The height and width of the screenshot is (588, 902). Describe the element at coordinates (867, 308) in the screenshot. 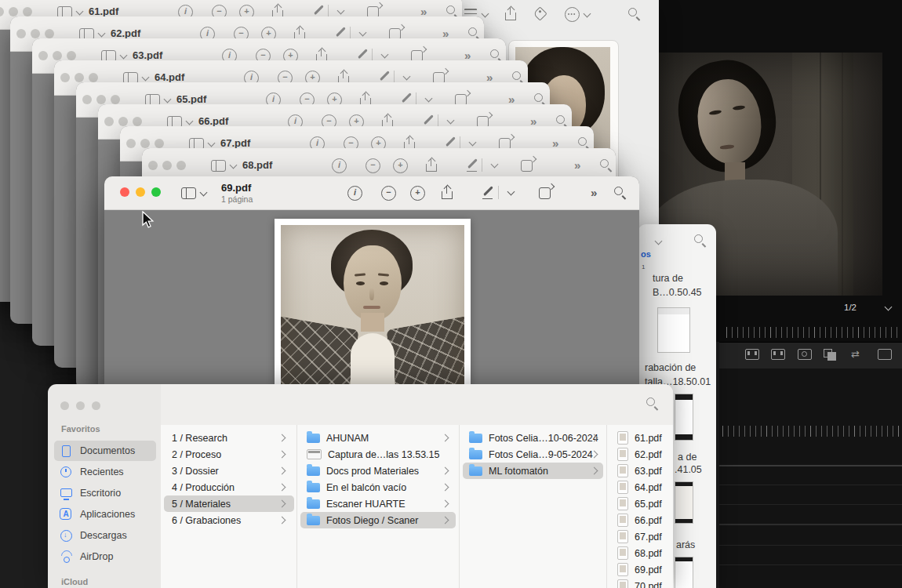

I see `playback-resolution-dropdown: 1/2` at that location.